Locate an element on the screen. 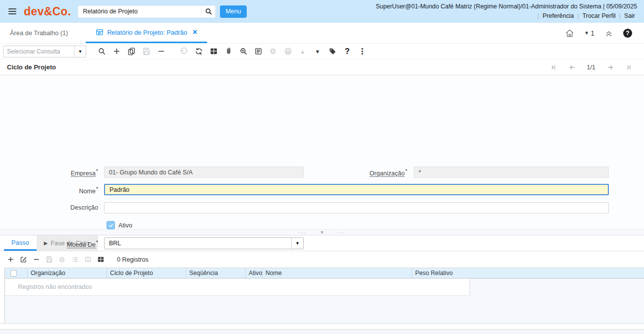  tag-icon is located at coordinates (332, 52).